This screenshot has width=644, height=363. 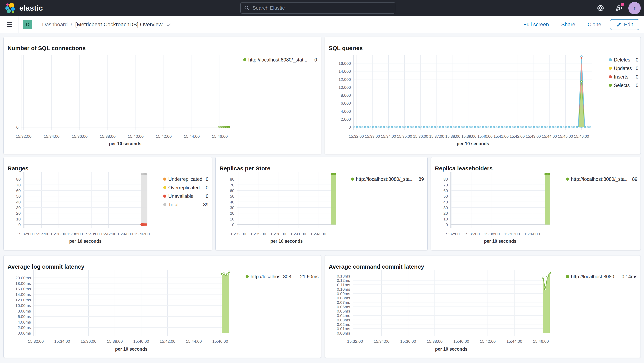 What do you see at coordinates (594, 25) in the screenshot?
I see `clone-button: Clone` at bounding box center [594, 25].